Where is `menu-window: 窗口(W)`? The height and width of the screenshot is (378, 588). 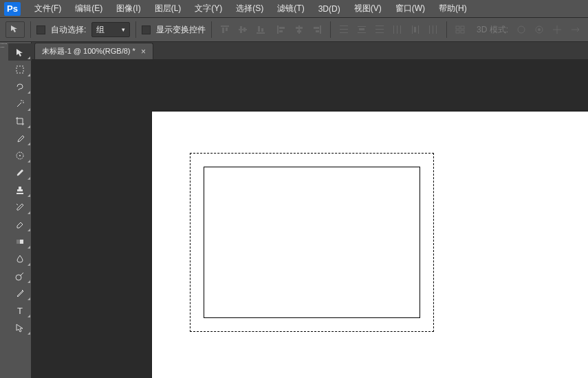
menu-window: 窗口(W) is located at coordinates (410, 8).